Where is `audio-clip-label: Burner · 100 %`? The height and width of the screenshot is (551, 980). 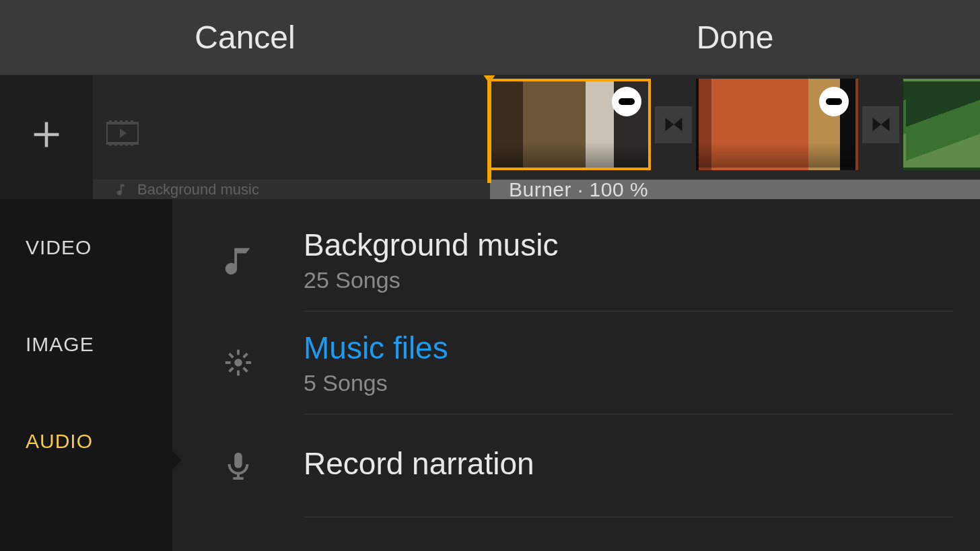
audio-clip-label: Burner · 100 % is located at coordinates (579, 190).